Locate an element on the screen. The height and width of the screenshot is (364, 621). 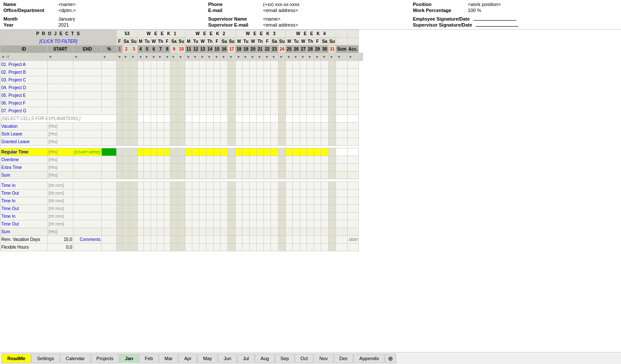
projects-header: P R O J E C T S is located at coordinates (58, 34).